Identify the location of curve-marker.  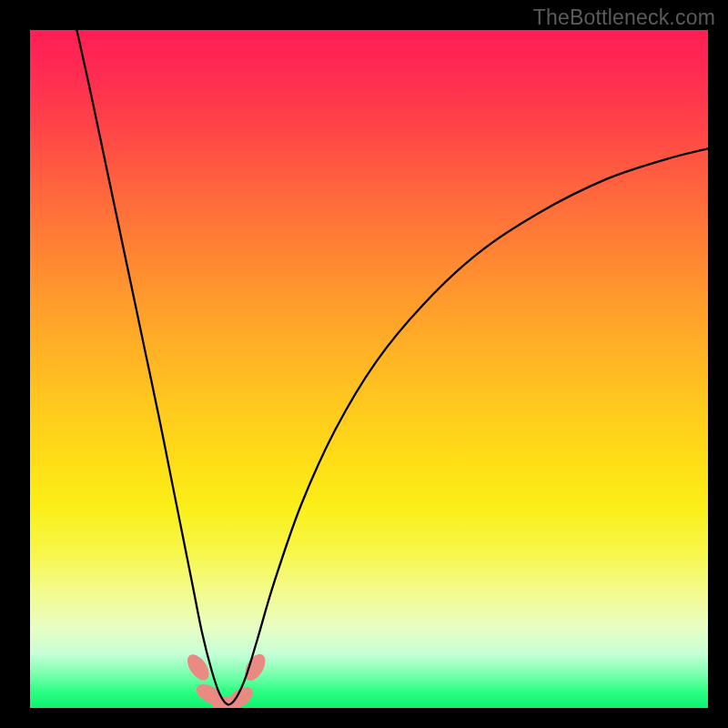
(198, 668).